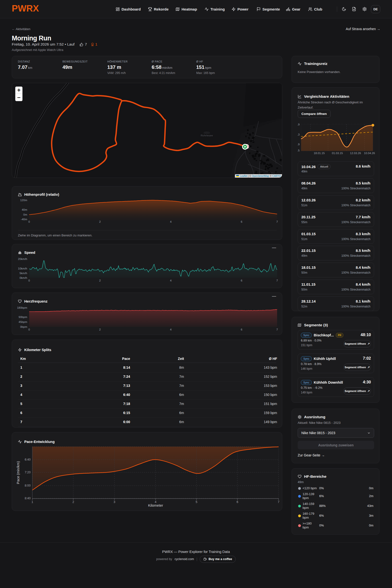 The width and height of the screenshot is (392, 588). I want to click on svg-text: 7:20, so click(28, 472).